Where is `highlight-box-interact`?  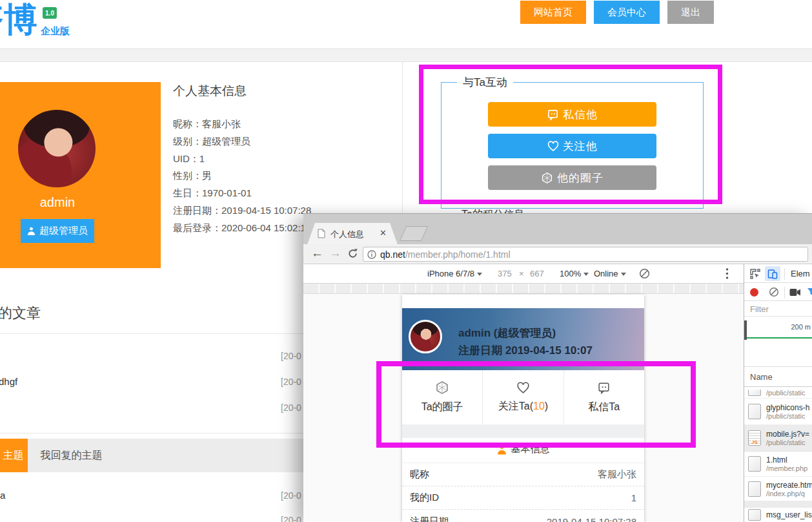
highlight-box-interact is located at coordinates (571, 134).